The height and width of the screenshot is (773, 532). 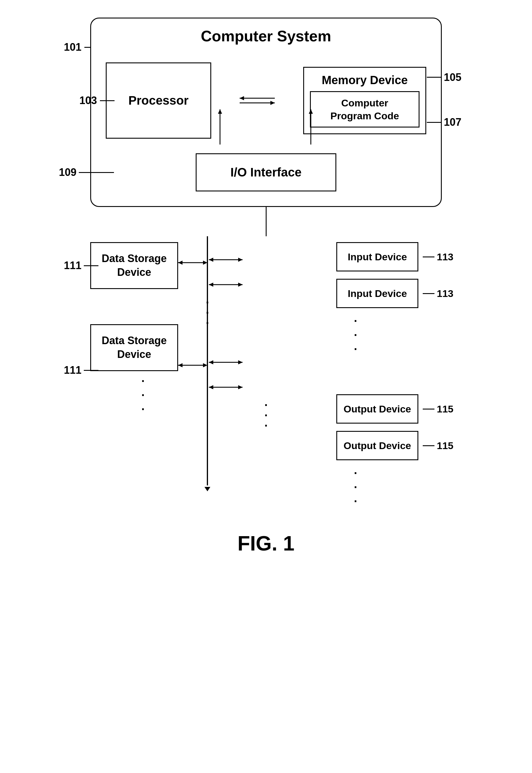 What do you see at coordinates (377, 293) in the screenshot?
I see `input-device-box-2: Input Device` at bounding box center [377, 293].